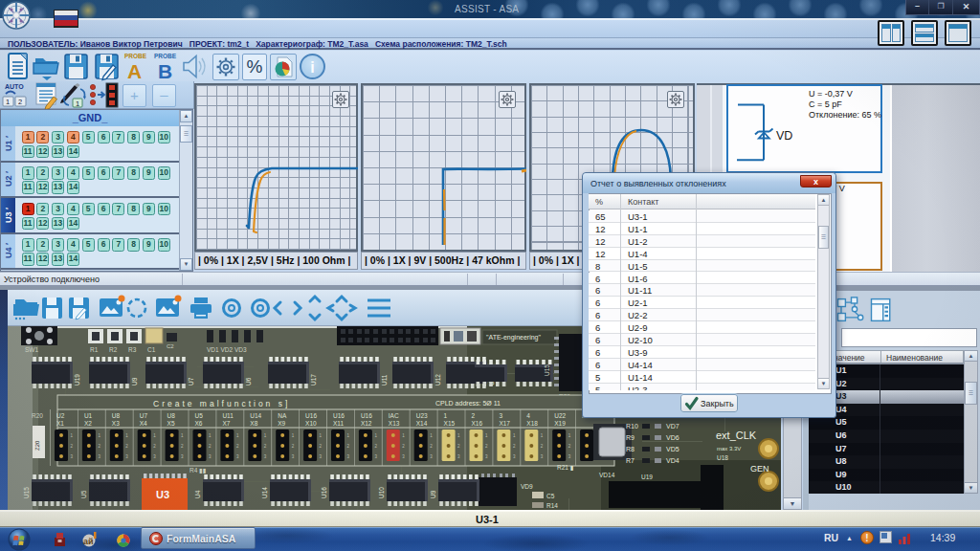 This screenshot has width=980, height=551. I want to click on svg-text: max 3.3V, so click(729, 449).